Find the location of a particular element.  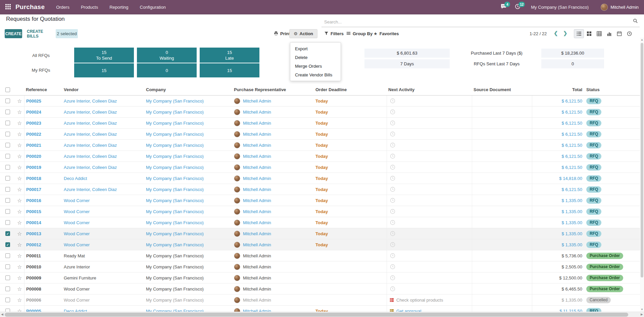

scroll-up-icon: ▲ is located at coordinates (642, 40).